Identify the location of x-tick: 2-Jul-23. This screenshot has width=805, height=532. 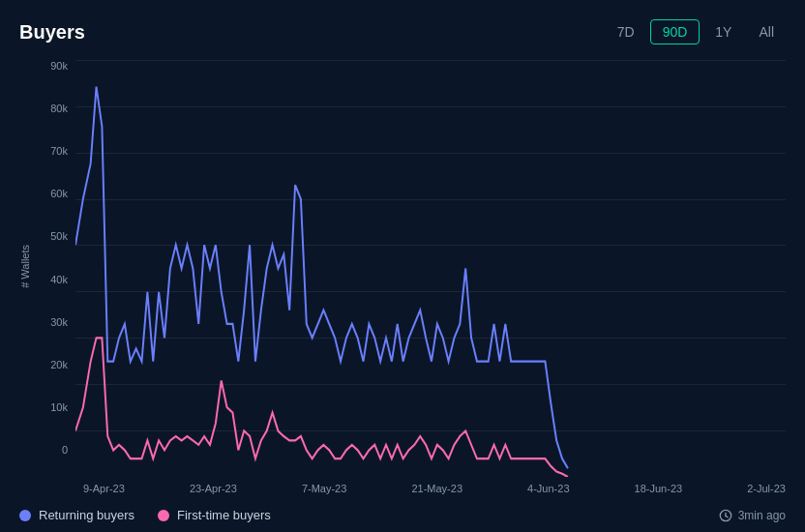
(766, 488).